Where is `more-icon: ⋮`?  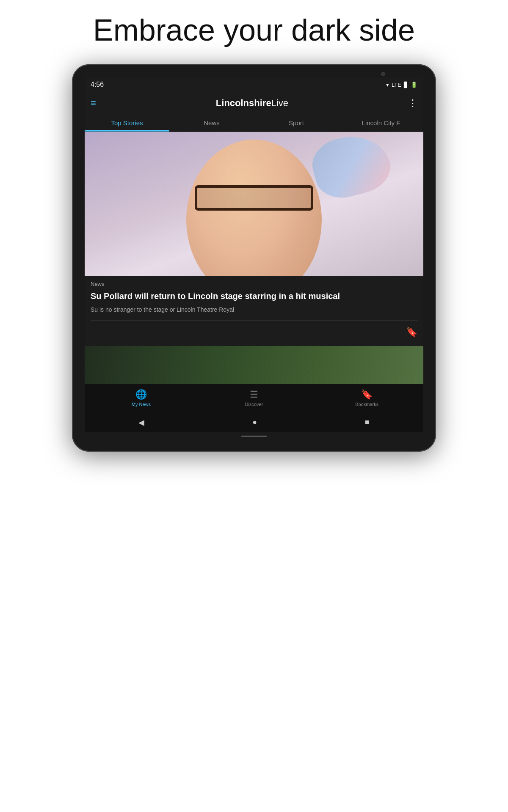
more-icon: ⋮ is located at coordinates (413, 103).